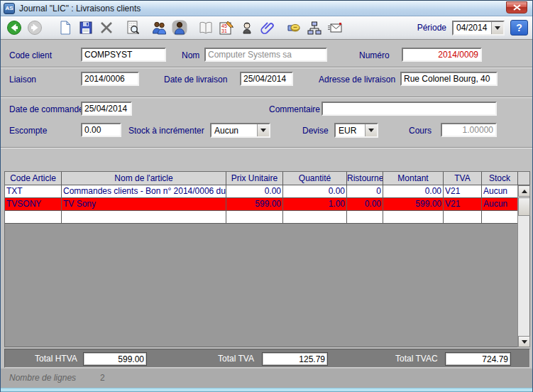 The height and width of the screenshot is (392, 533). What do you see at coordinates (31, 55) in the screenshot?
I see `code-client-label: Code client` at bounding box center [31, 55].